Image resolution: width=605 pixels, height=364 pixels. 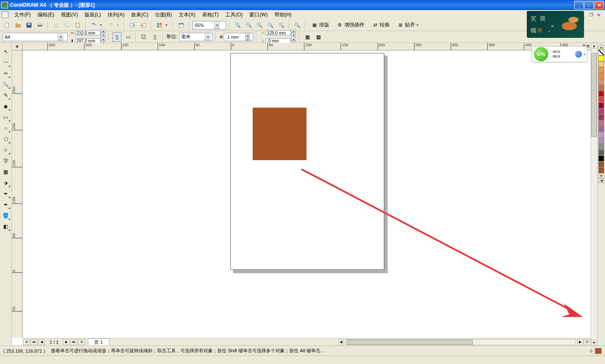 What do you see at coordinates (594, 194) in the screenshot?
I see `vertical-scrollbar: ▲ ▼` at bounding box center [594, 194].